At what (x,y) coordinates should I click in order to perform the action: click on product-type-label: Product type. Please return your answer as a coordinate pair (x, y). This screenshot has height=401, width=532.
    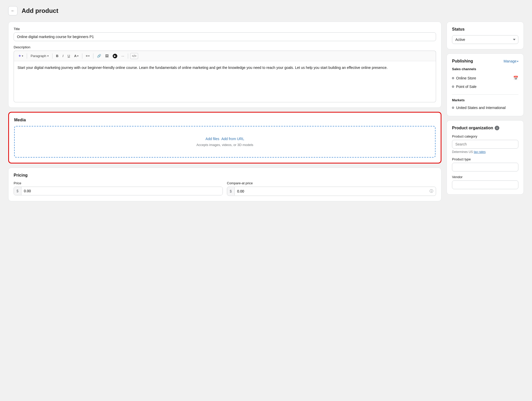
    Looking at the image, I should click on (485, 159).